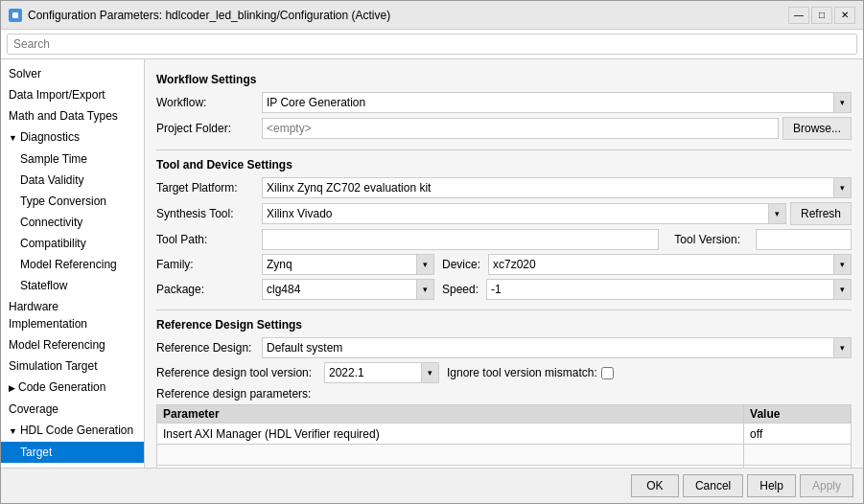 The width and height of the screenshot is (864, 504). What do you see at coordinates (73, 345) in the screenshot?
I see `sidebar-item-model-referencing: Model Referencing` at bounding box center [73, 345].